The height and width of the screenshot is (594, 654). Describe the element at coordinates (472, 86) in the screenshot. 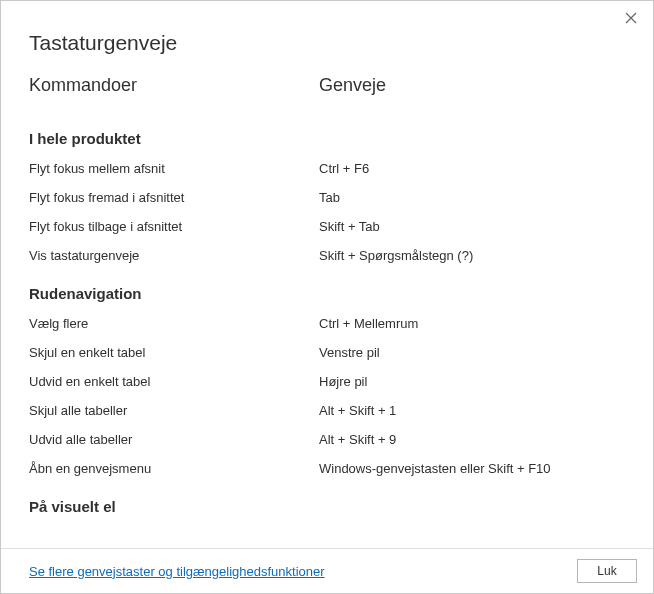

I see `shortcuts-header: Genveje` at that location.